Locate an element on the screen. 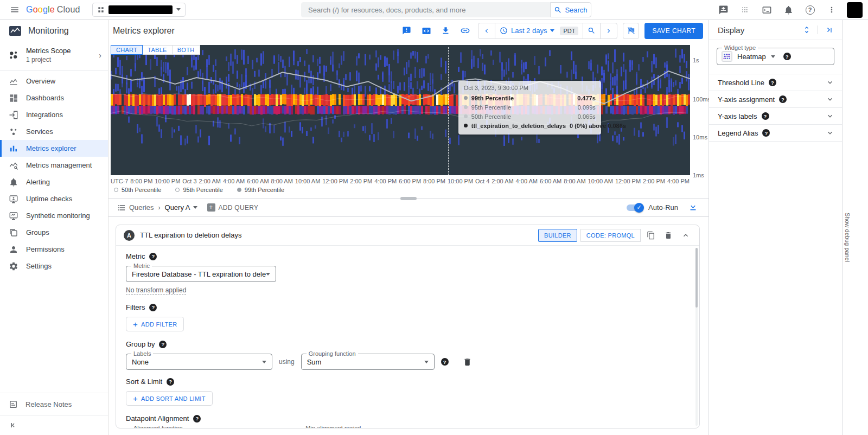 This screenshot has height=435, width=868. apps-grid-icon is located at coordinates (745, 10).